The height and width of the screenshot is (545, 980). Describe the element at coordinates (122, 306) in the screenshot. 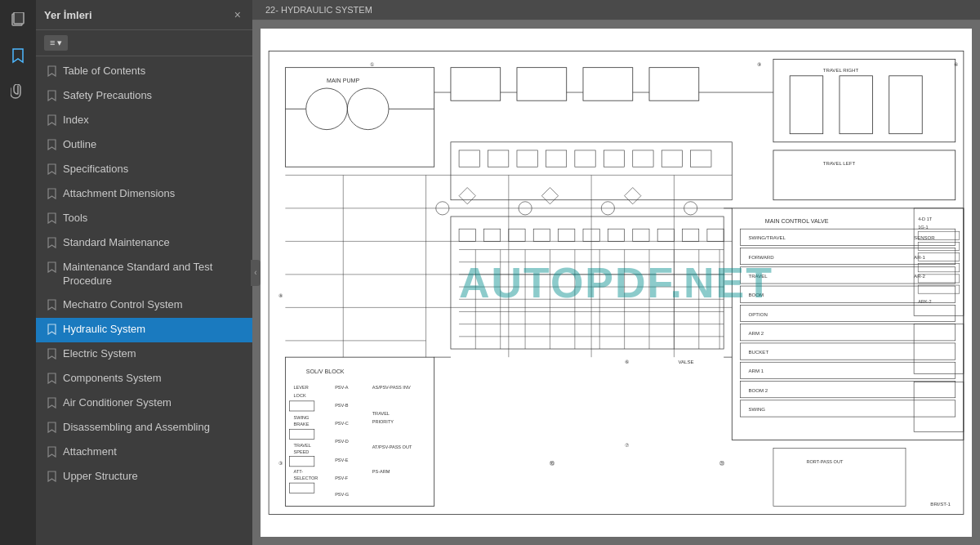

I see `sidebar-item-label: Mechatro Control System` at that location.